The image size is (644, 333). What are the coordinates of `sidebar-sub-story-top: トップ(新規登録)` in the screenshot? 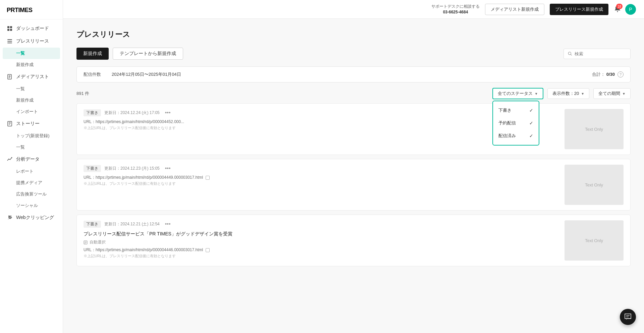 It's located at (32, 136).